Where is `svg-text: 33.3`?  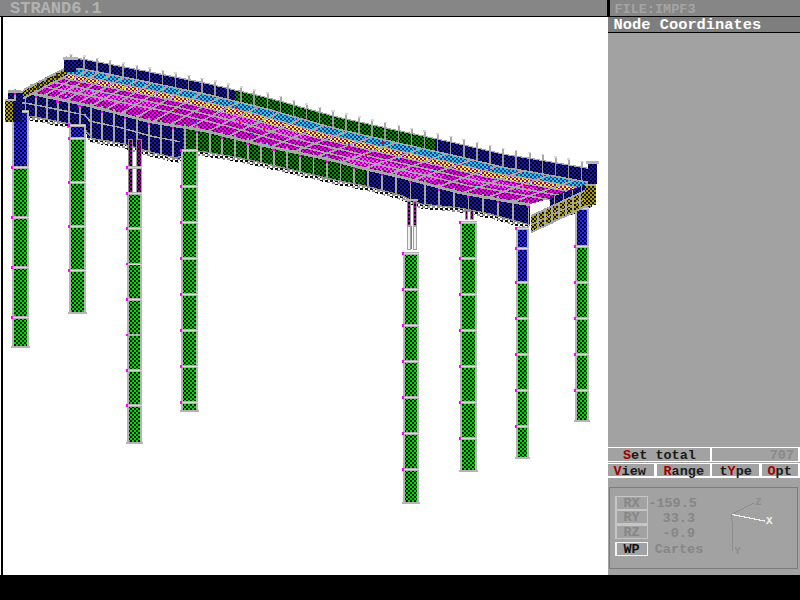
svg-text: 33.3 is located at coordinates (679, 518).